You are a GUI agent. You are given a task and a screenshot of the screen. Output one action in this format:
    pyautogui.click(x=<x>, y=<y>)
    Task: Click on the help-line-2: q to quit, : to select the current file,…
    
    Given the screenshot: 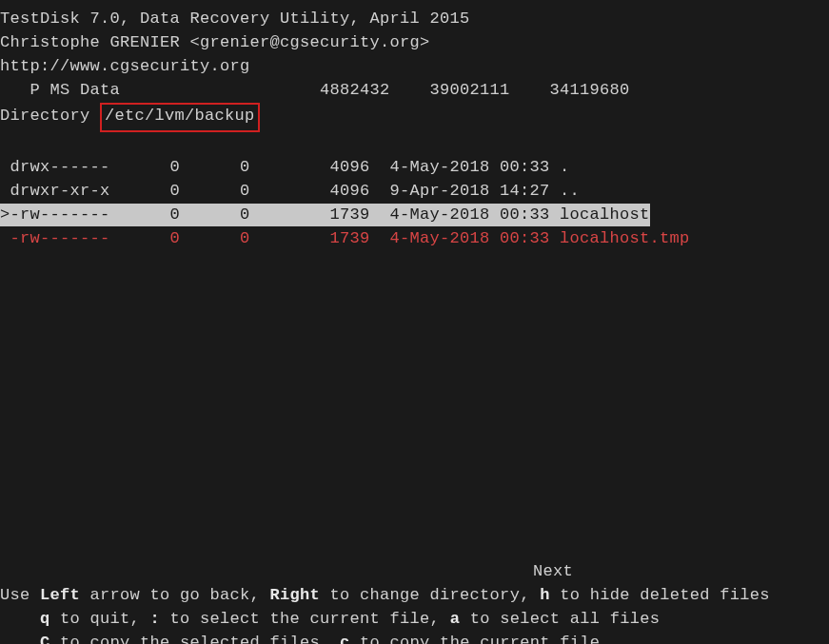 What is the action you would take?
    pyautogui.click(x=415, y=620)
    